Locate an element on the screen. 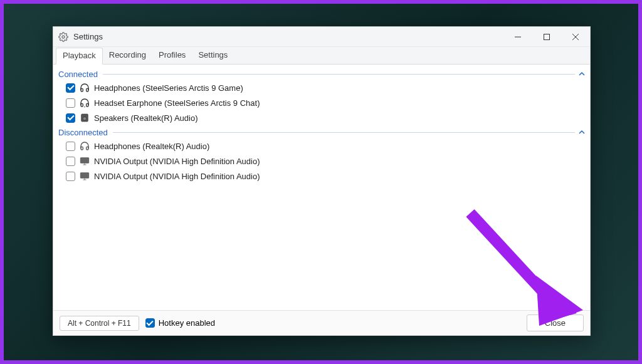 The height and width of the screenshot is (364, 642). hotkey-enabled-label: Hotkey enabled is located at coordinates (187, 323).